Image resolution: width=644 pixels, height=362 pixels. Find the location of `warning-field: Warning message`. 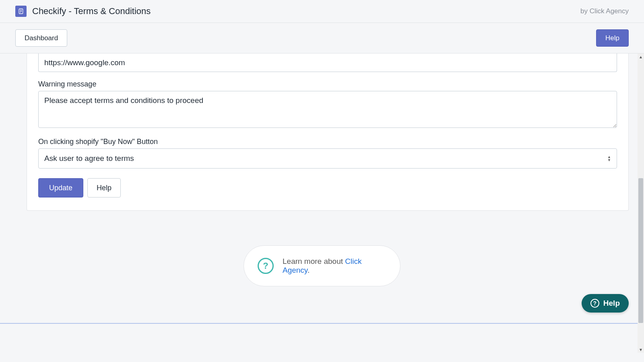

warning-field: Warning message is located at coordinates (328, 105).